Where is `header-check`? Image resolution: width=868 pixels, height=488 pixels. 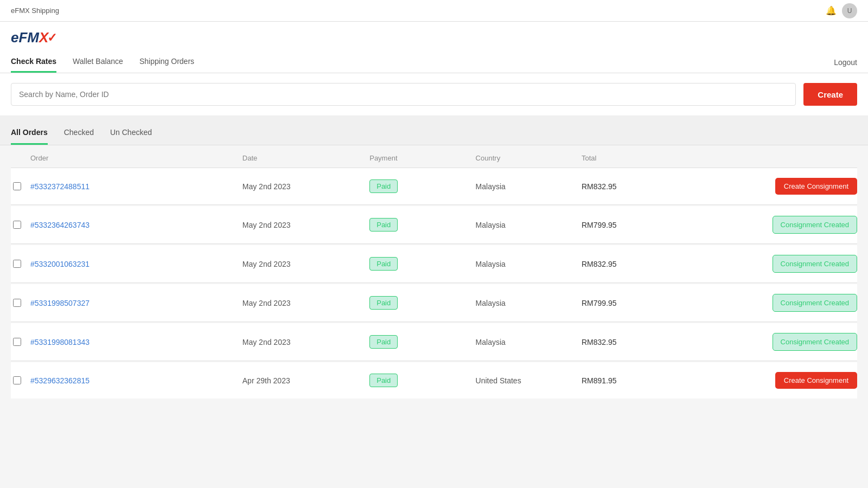
header-check is located at coordinates (21, 158).